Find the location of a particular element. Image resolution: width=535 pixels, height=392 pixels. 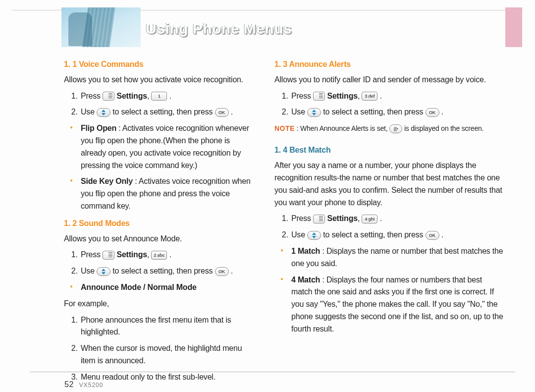

decorative-header-image is located at coordinates (101, 27).